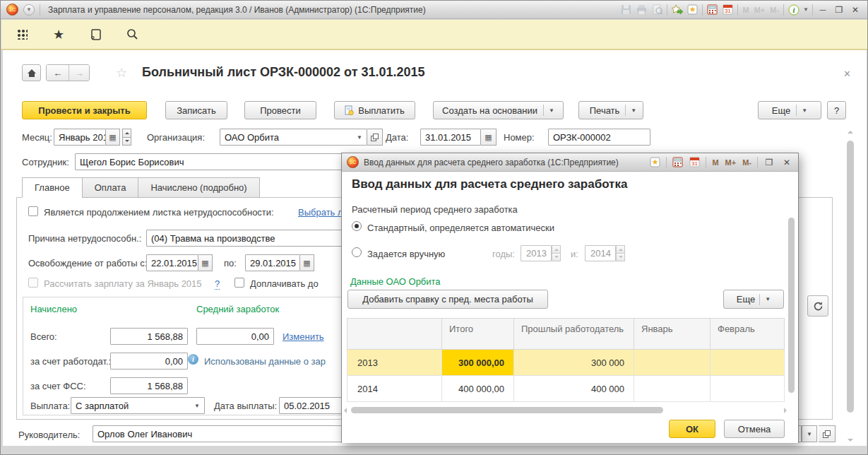  Describe the element at coordinates (754, 429) in the screenshot. I see `cancel-button: Отмена` at that location.